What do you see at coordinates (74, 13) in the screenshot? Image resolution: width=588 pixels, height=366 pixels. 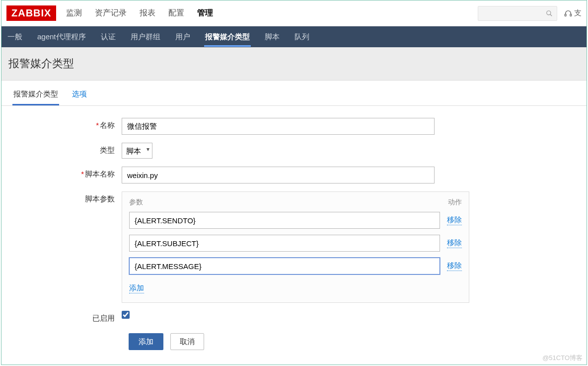 I see `nav-monitoring: 监测` at bounding box center [74, 13].